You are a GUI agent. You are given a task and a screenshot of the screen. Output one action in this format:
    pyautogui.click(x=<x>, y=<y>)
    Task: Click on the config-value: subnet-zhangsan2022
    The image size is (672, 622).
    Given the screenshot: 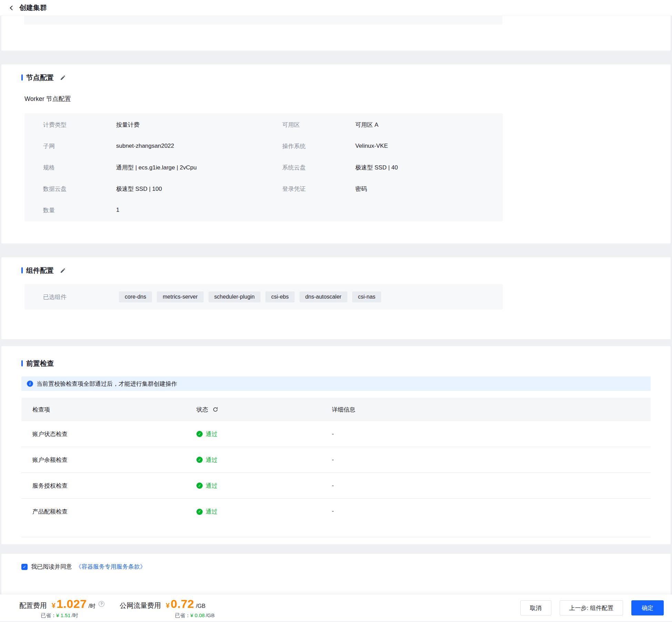 What is the action you would take?
    pyautogui.click(x=145, y=146)
    